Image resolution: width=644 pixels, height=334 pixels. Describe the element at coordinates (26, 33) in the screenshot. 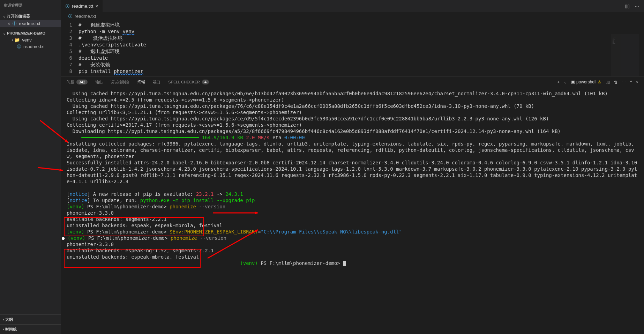

I see `project-label: PHONEMIZER-DEMO` at that location.